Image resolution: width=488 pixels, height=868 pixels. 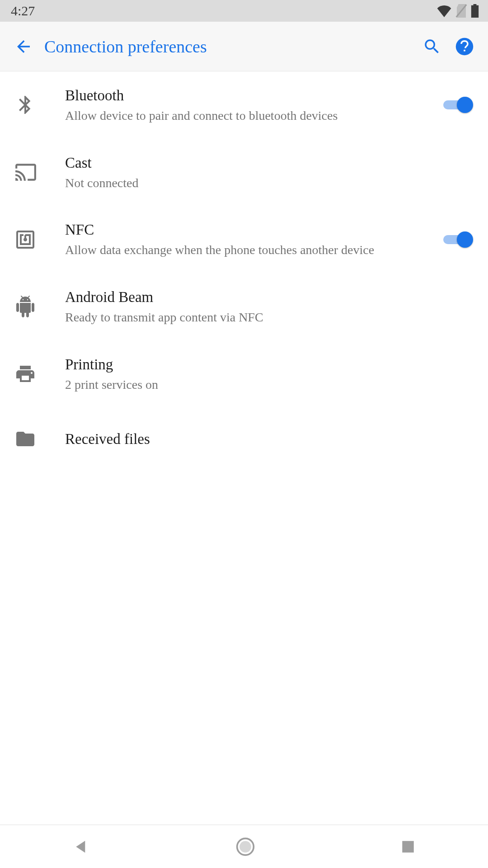 What do you see at coordinates (244, 173) in the screenshot?
I see `setting-cast: Cast Not connected` at bounding box center [244, 173].